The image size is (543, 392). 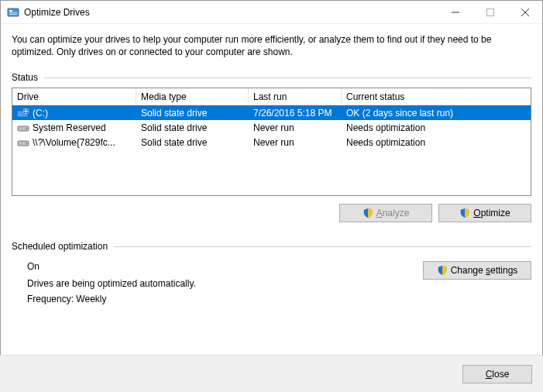 I want to click on table-header: Drive Media type Last run Current status, so click(x=271, y=97).